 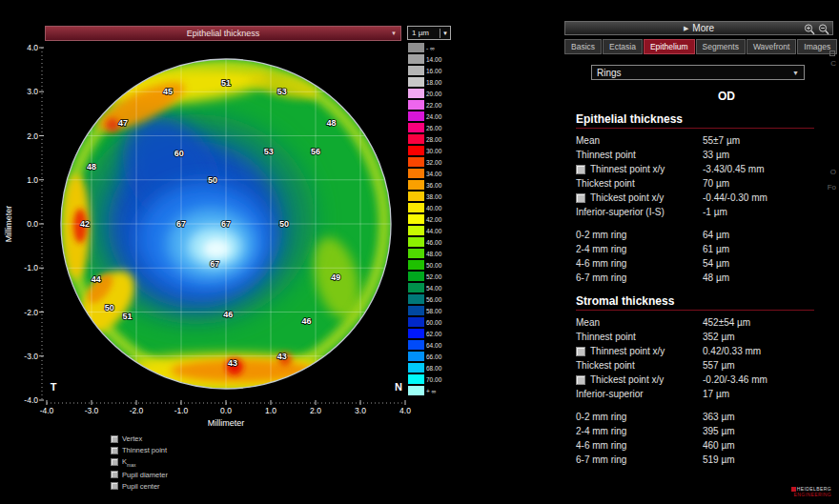 I want to click on stat-label: Mean, so click(x=587, y=322).